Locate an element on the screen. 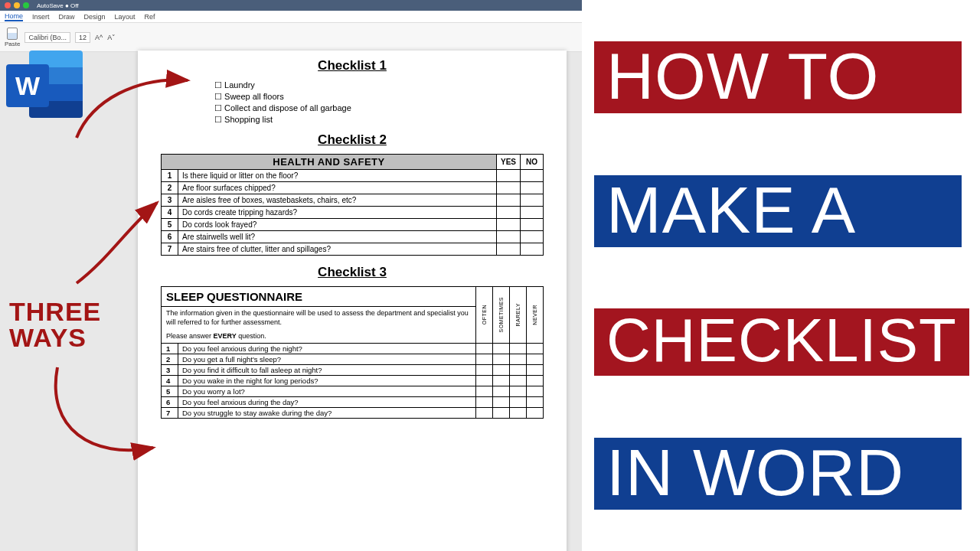  banner-text: CHECKLIST is located at coordinates (782, 342).